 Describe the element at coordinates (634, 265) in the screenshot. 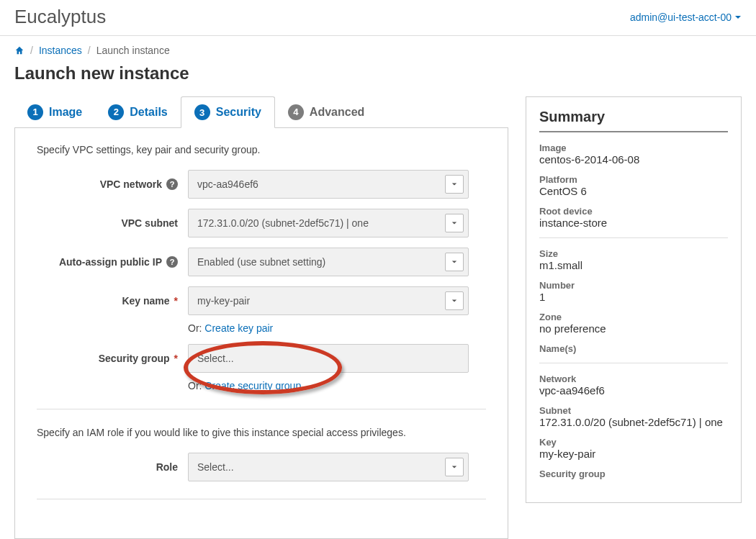

I see `summary-value: m1.small` at that location.